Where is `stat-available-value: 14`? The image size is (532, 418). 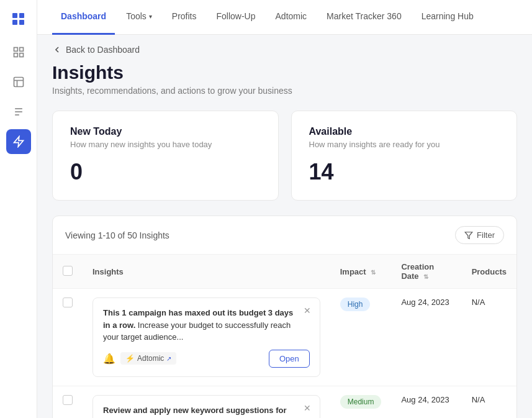
stat-available-value: 14 is located at coordinates (405, 172).